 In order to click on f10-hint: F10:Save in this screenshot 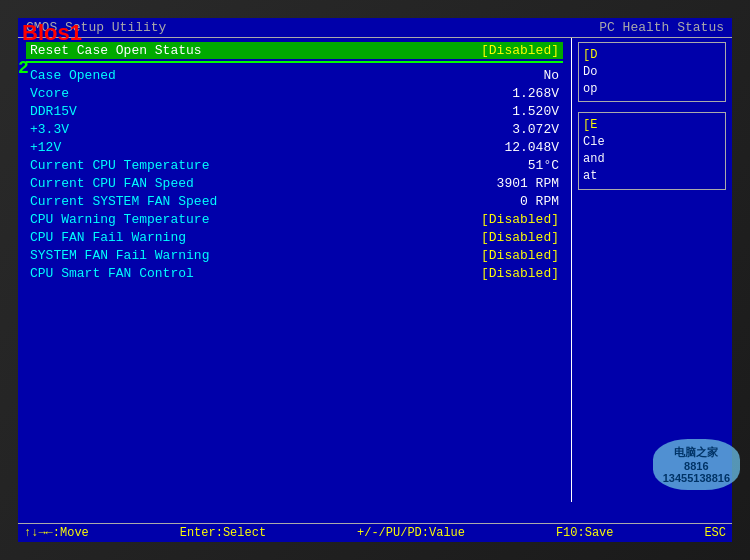, I will do `click(585, 533)`.